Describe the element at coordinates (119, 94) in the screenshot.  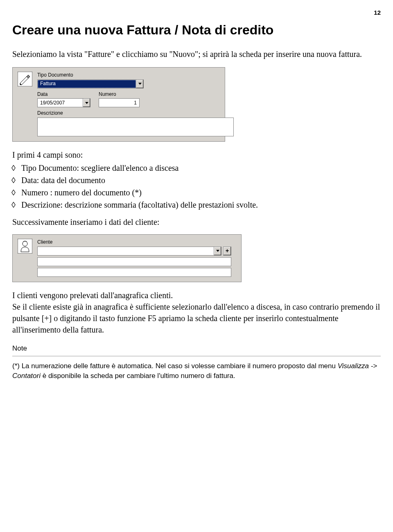
I see `numero-label: Numero` at that location.